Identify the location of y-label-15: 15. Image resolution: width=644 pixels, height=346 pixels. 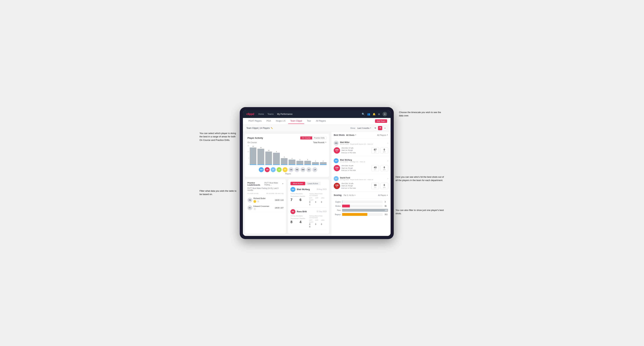
(248, 146).